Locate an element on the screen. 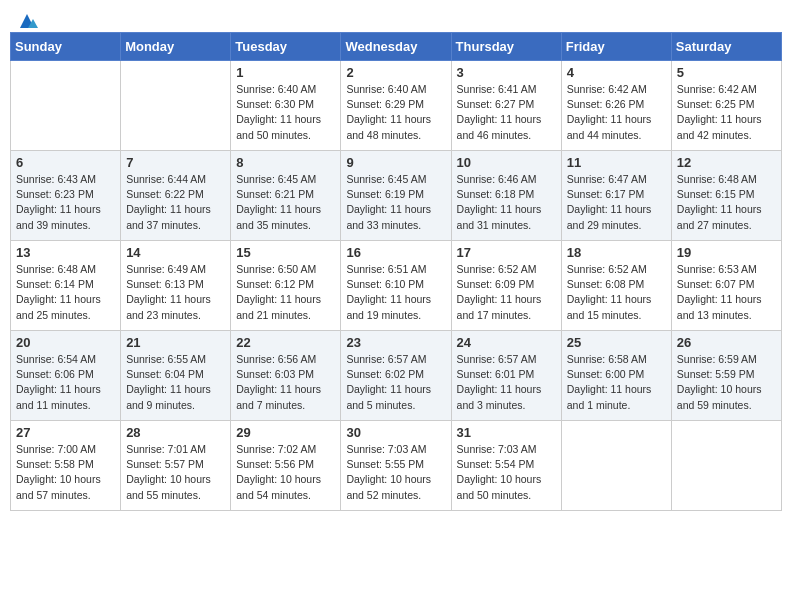 Image resolution: width=792 pixels, height=612 pixels. day-number: 20 is located at coordinates (66, 342).